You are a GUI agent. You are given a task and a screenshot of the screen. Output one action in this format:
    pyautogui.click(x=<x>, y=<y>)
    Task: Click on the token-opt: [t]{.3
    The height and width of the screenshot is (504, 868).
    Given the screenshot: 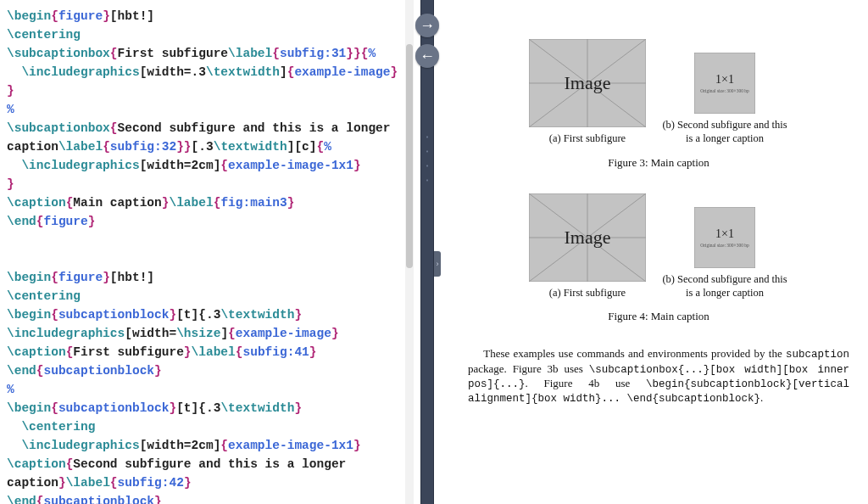 What is the action you would take?
    pyautogui.click(x=198, y=408)
    